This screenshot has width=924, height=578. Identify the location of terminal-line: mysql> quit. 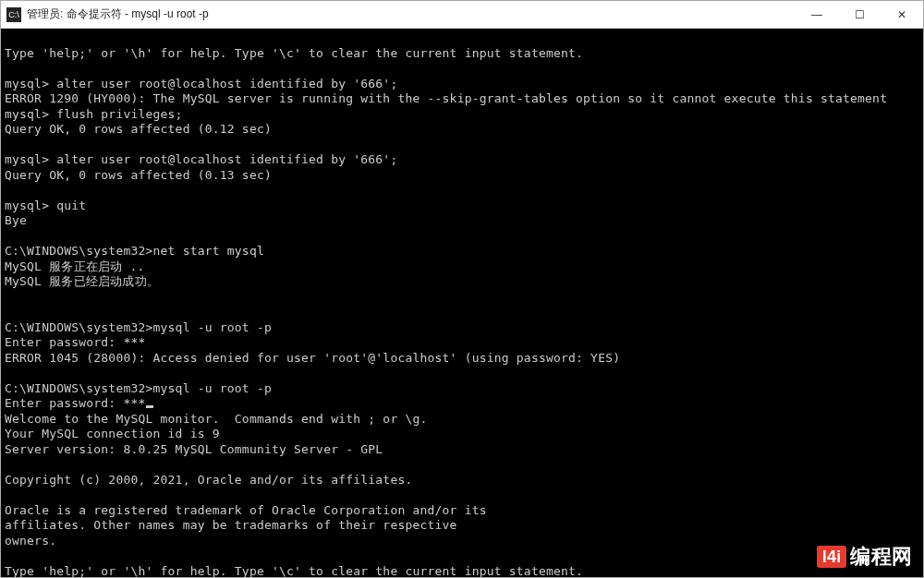
(45, 205).